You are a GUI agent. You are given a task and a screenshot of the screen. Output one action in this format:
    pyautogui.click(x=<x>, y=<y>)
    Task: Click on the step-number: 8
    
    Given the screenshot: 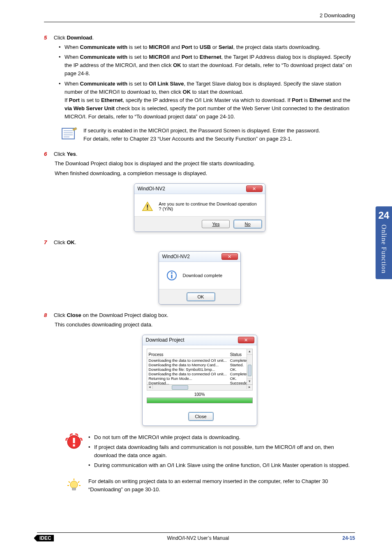 What is the action you would take?
    pyautogui.click(x=48, y=315)
    